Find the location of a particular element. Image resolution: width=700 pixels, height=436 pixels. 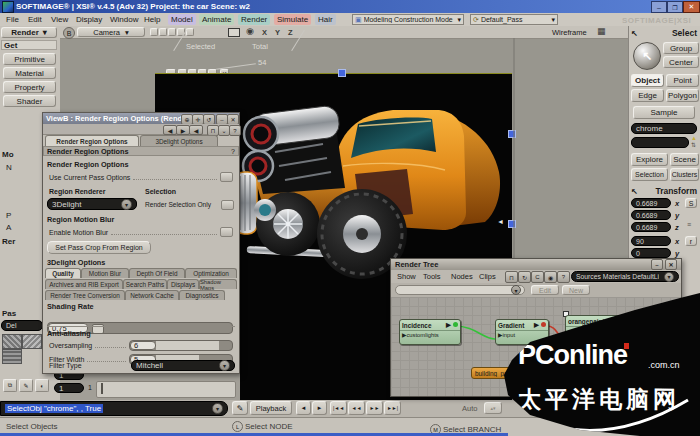

scale-y-field: 0.6689 is located at coordinates (651, 215).